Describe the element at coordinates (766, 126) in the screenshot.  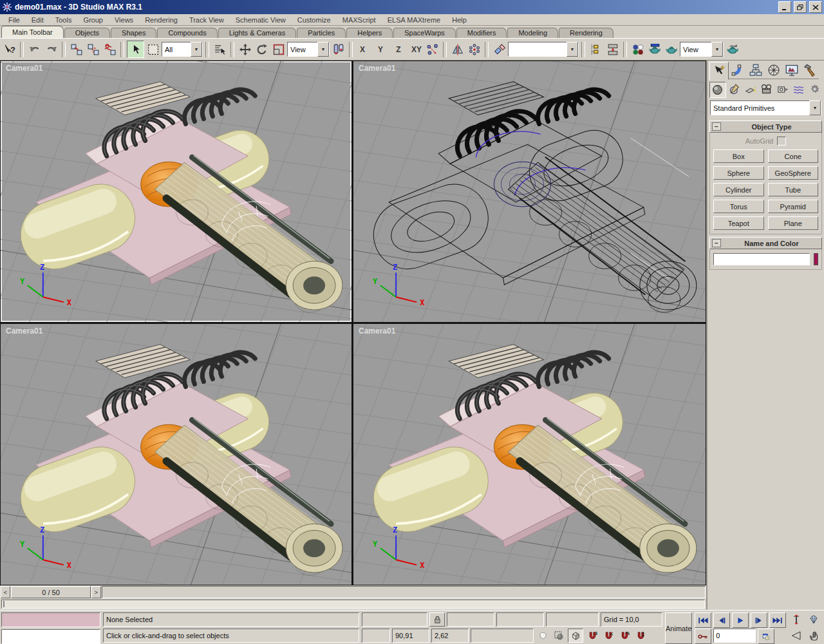
I see `object-type-rollout-header: − Object Type` at that location.